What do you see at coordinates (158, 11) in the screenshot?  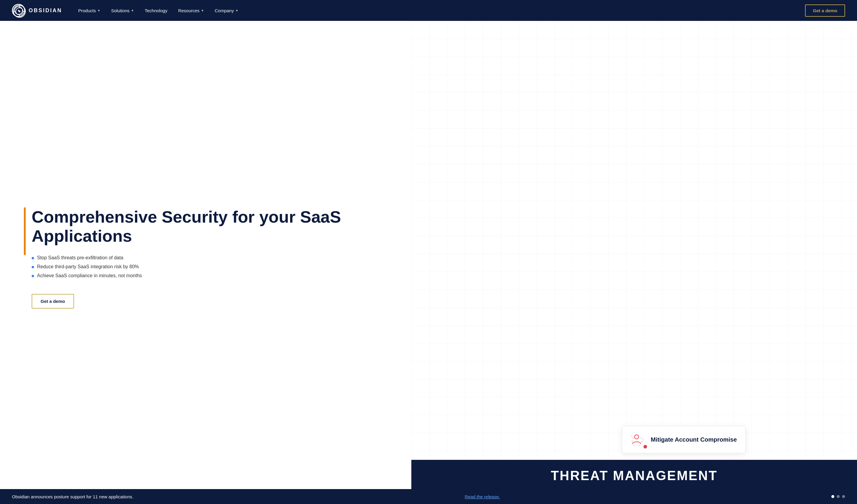 I see `nav-links: Products ▼ Solutions ▼ Technology Resour…` at bounding box center [158, 11].